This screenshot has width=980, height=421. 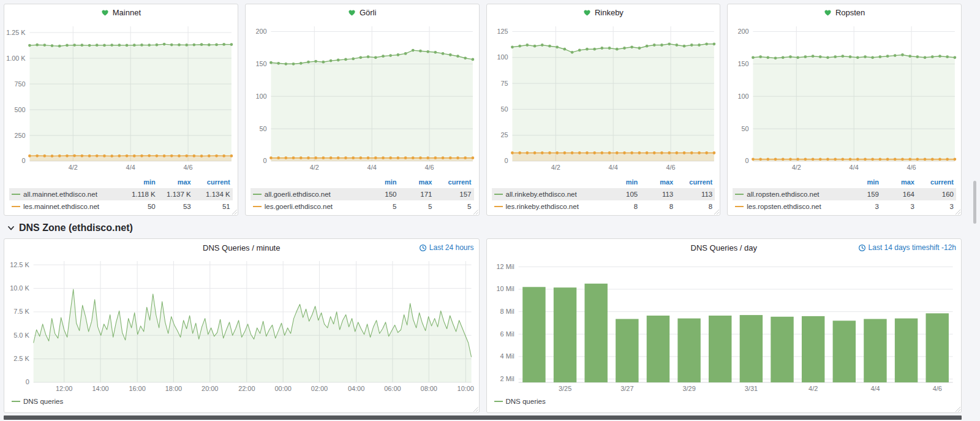 I want to click on svg-text: 100, so click(x=261, y=96).